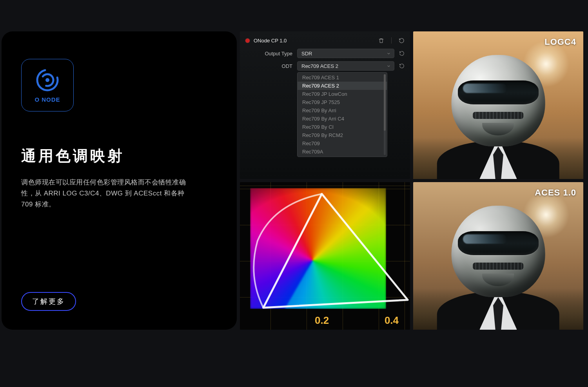  Describe the element at coordinates (402, 53) in the screenshot. I see `reset-output-type-icon` at that location.